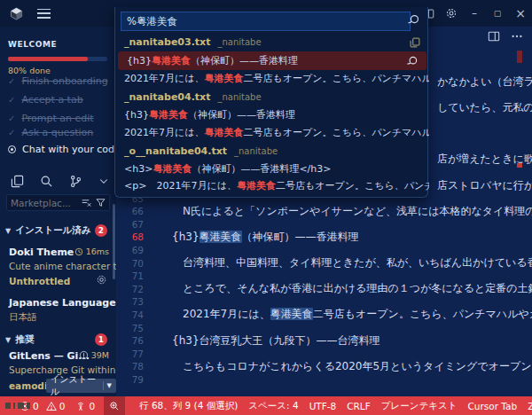  What do you see at coordinates (44, 14) in the screenshot?
I see `menu-icon` at bounding box center [44, 14].